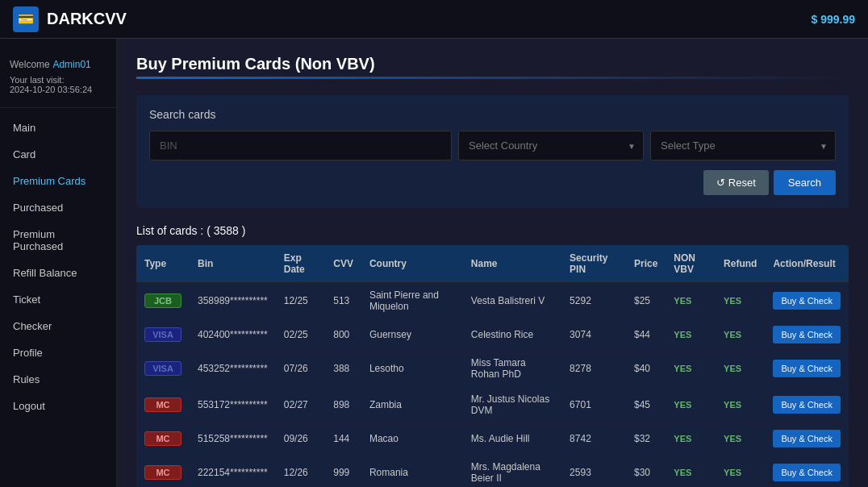  What do you see at coordinates (163, 405) in the screenshot?
I see `cell-type: MC` at bounding box center [163, 405].